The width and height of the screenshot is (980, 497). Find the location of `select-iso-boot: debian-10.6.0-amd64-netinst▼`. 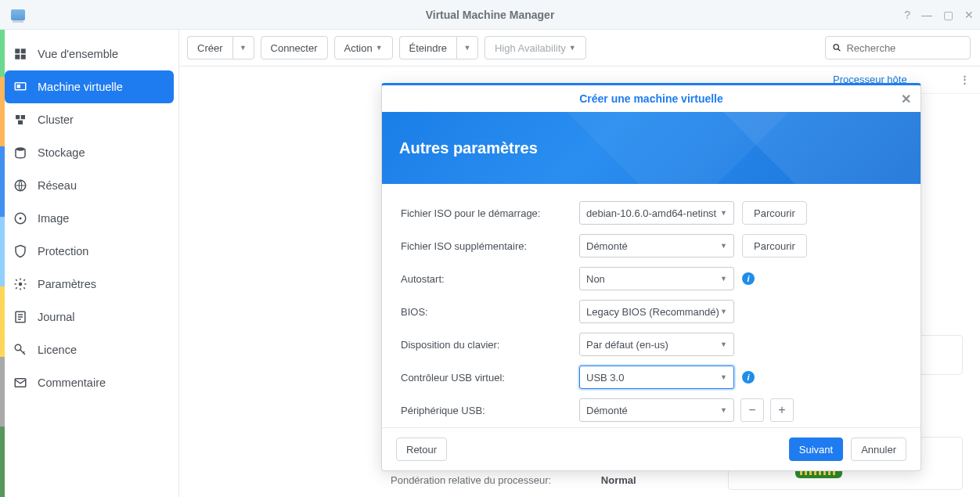

select-iso-boot: debian-10.6.0-amd64-netinst▼ is located at coordinates (657, 213).